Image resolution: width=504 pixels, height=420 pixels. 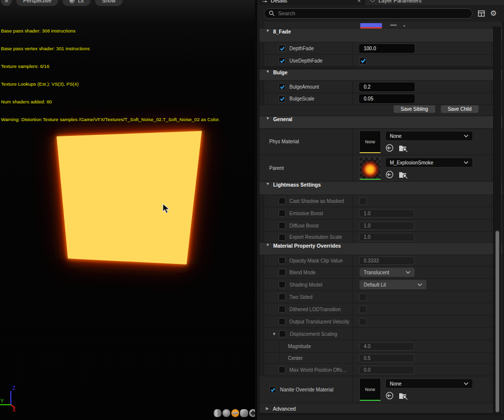 What do you see at coordinates (387, 358) in the screenshot?
I see `number-input-disabled: 0.5` at bounding box center [387, 358].